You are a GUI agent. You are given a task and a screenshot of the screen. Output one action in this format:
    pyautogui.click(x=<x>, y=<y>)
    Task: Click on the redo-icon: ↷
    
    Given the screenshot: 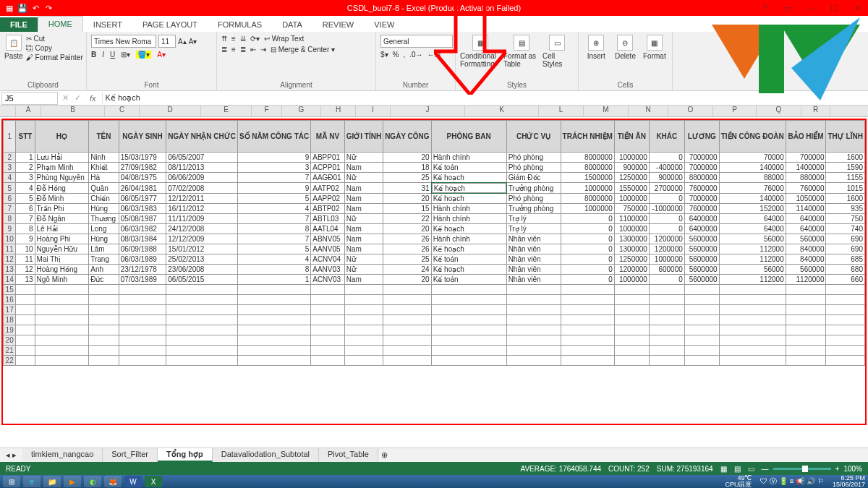 What is the action you would take?
    pyautogui.click(x=48, y=8)
    